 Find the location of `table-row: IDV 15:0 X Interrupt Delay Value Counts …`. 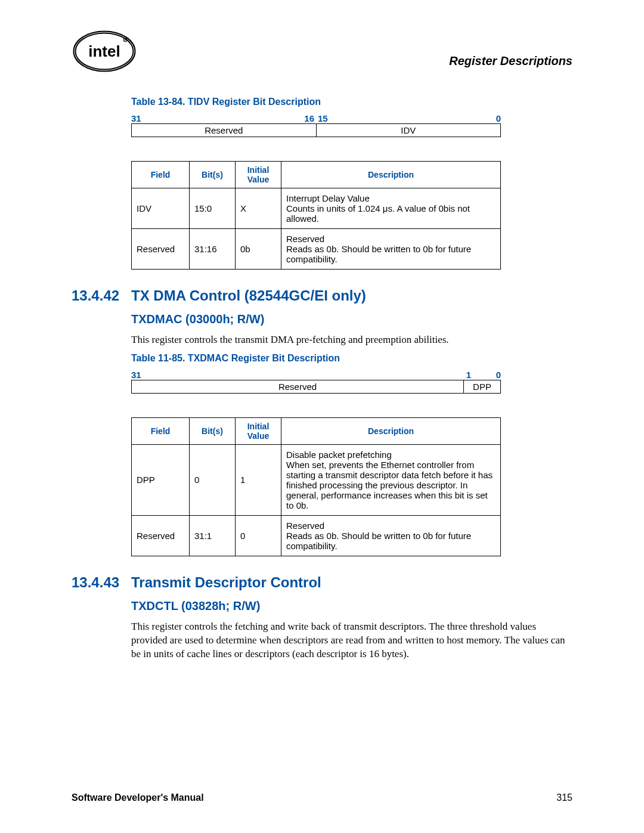

table-row: IDV 15:0 X Interrupt Delay Value Counts … is located at coordinates (316, 209).